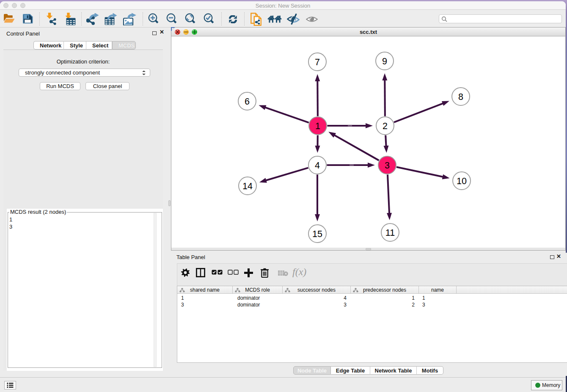 This screenshot has width=567, height=392. What do you see at coordinates (247, 102) in the screenshot?
I see `svg-text: 6` at bounding box center [247, 102].